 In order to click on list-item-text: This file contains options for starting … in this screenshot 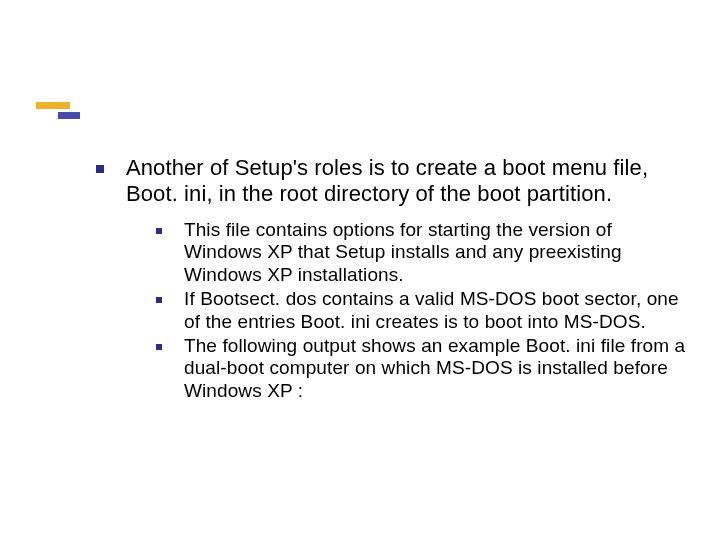, I will do `click(403, 252)`.